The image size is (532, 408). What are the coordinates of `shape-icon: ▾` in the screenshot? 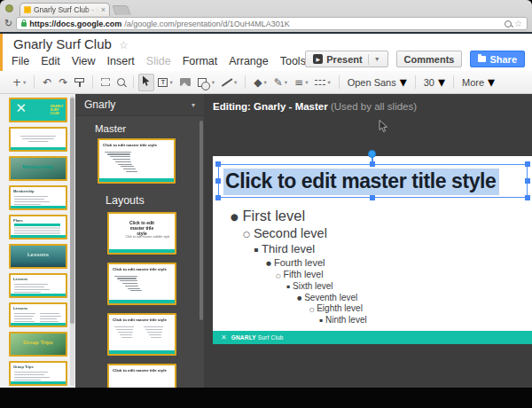 It's located at (206, 82).